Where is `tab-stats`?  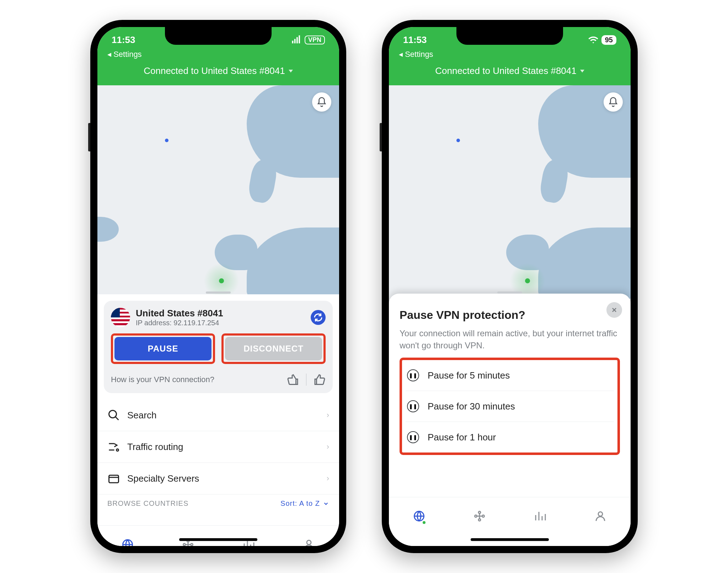 tab-stats is located at coordinates (540, 517).